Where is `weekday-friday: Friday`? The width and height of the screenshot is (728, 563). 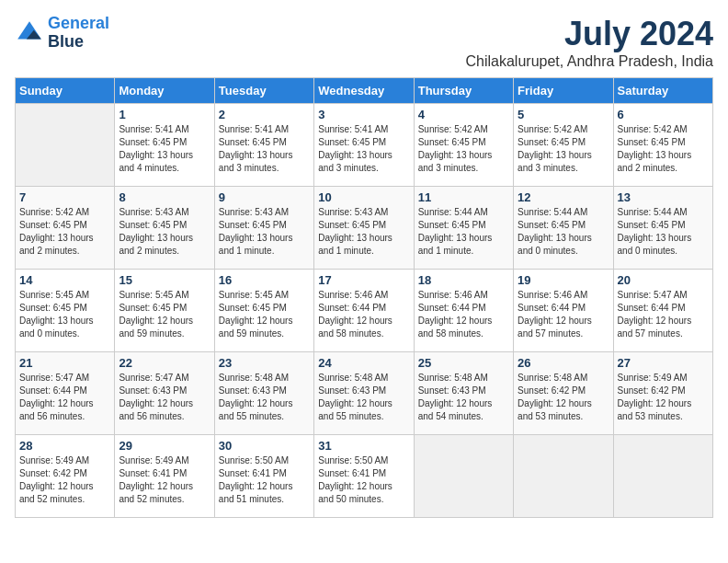
weekday-friday: Friday is located at coordinates (563, 91).